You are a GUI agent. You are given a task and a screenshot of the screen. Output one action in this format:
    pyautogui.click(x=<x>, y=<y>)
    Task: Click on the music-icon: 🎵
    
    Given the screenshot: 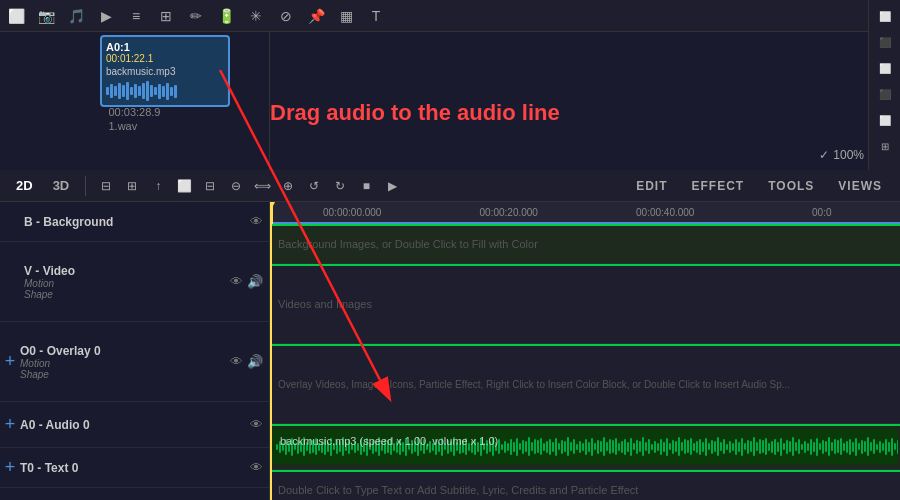 What is the action you would take?
    pyautogui.click(x=76, y=16)
    